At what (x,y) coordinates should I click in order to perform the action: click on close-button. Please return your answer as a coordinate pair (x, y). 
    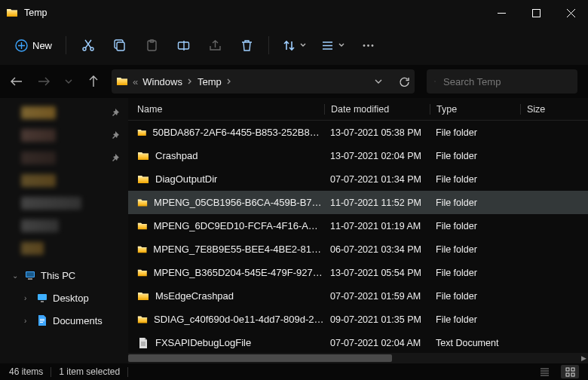
    Looking at the image, I should click on (571, 13).